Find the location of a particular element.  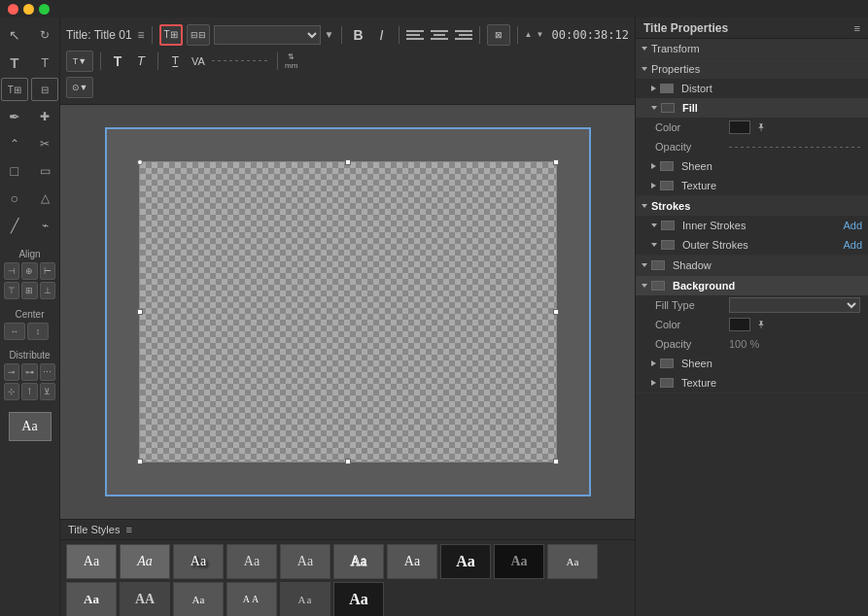

style-thumb-11: AA is located at coordinates (145, 599).